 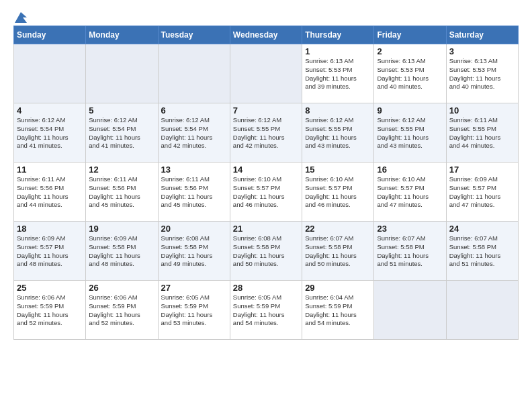 What do you see at coordinates (338, 110) in the screenshot?
I see `day-number: 8` at bounding box center [338, 110].